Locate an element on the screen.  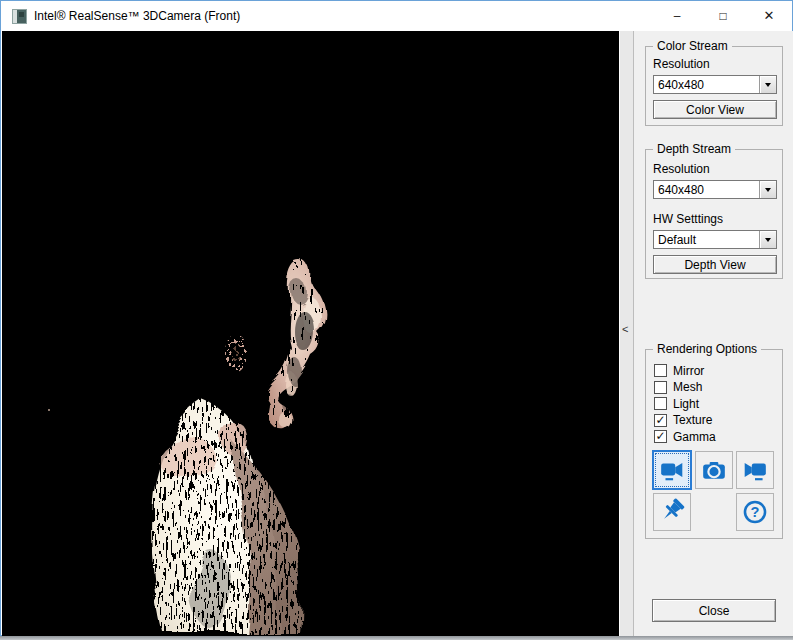
color-resolution-label: Resolution is located at coordinates (682, 64).